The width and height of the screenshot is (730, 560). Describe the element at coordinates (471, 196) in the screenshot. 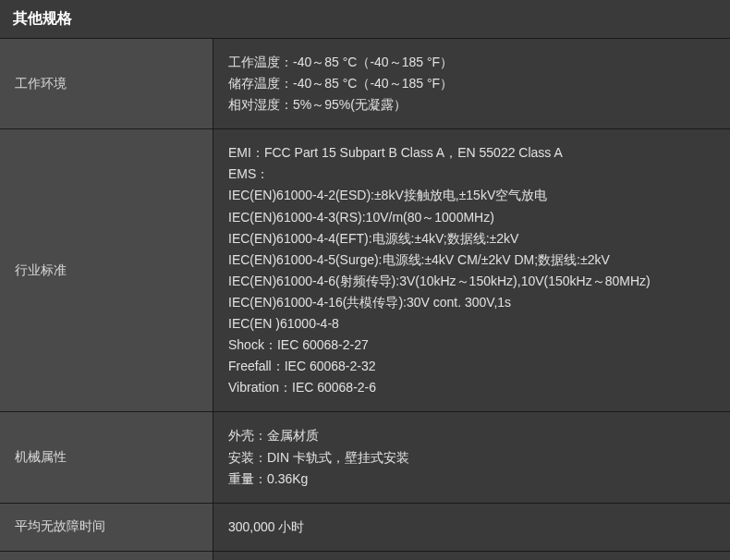

I see `spec-value-line: IEC(EN)61000-4-2(ESD):±8kV接触放电,±15kV空气放电` at that location.